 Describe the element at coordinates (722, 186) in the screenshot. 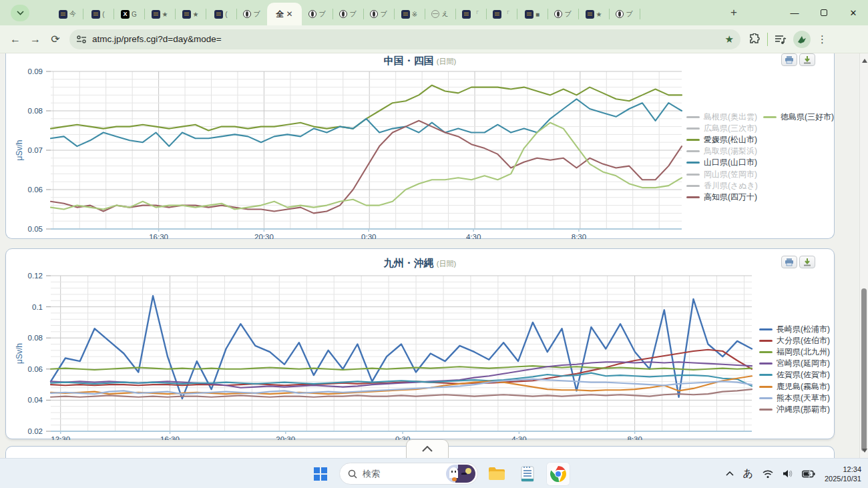

I see `legend-item: 香川県(さぬき)` at that location.